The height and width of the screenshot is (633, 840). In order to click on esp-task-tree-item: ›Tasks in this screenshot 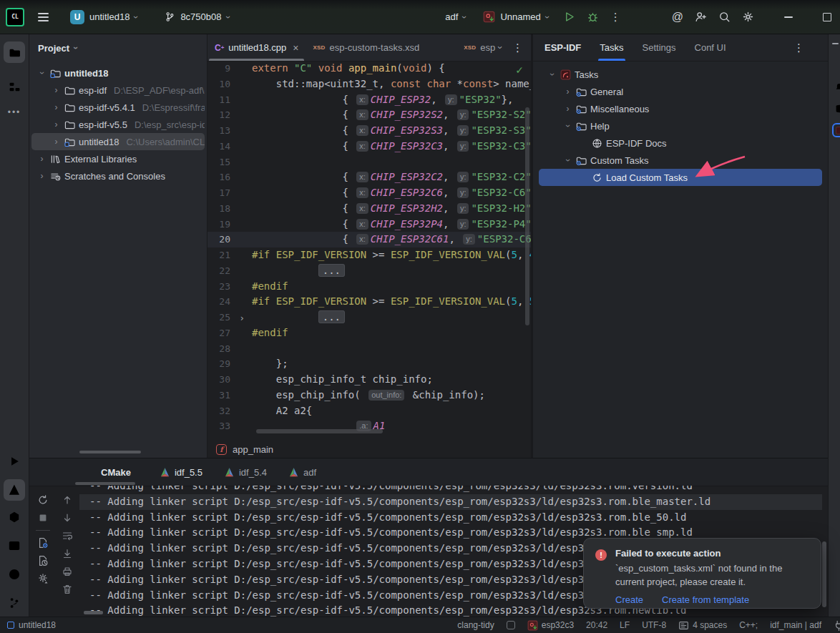, I will do `click(680, 74)`.